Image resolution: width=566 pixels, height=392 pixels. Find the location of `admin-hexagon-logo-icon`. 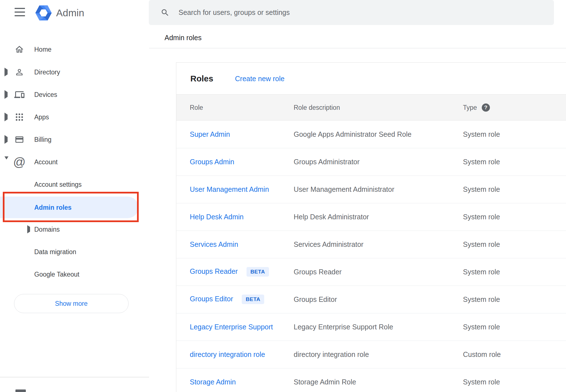

admin-hexagon-logo-icon is located at coordinates (44, 13).